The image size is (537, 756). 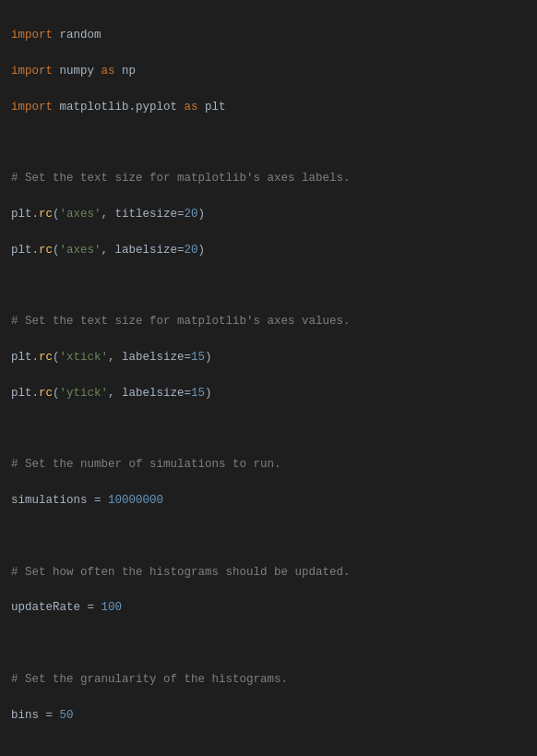 I want to click on line-5: # Set the text size for matplotlib's axe…, so click(x=268, y=179).